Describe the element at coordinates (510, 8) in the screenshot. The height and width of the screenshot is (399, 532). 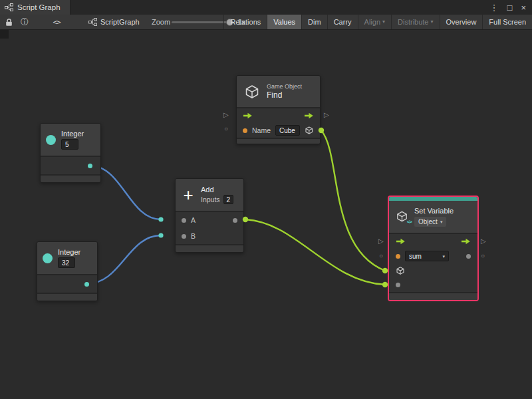
I see `maximize-icon: □` at that location.